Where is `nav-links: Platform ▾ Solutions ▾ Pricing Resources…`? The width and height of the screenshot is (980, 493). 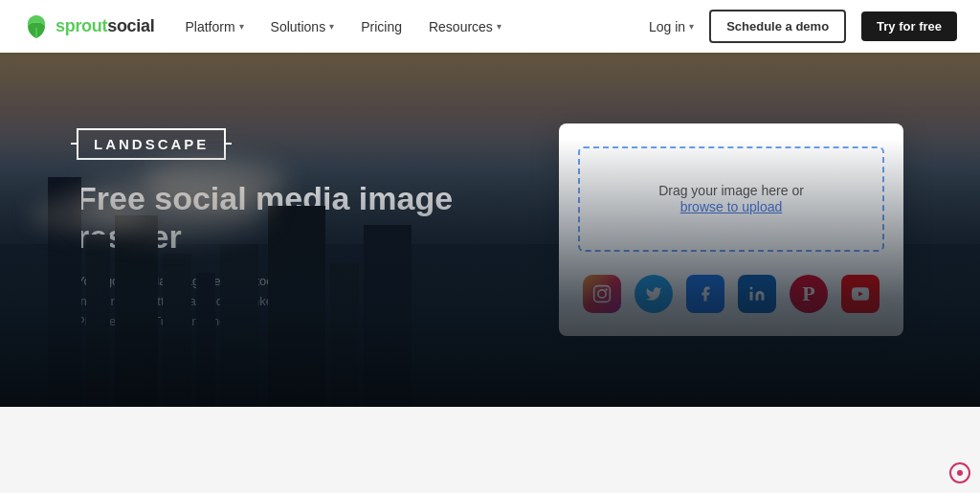 nav-links: Platform ▾ Solutions ▾ Pricing Resources… is located at coordinates (417, 27).